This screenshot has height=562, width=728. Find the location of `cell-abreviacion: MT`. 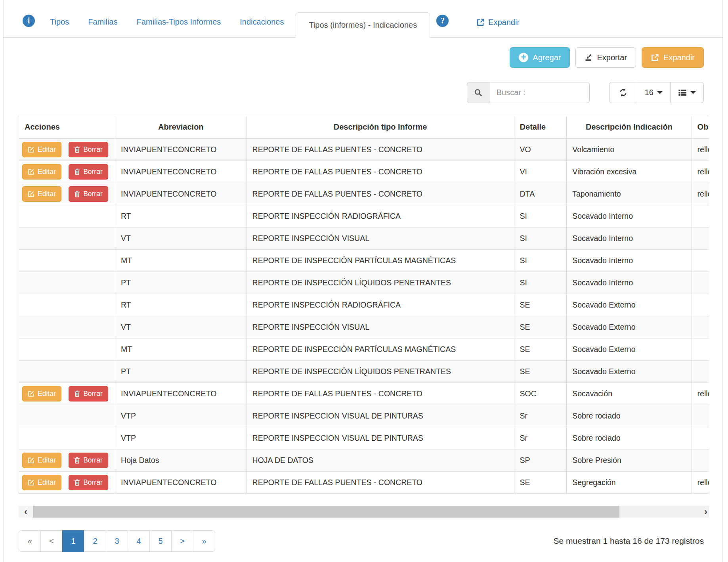

cell-abreviacion: MT is located at coordinates (181, 350).